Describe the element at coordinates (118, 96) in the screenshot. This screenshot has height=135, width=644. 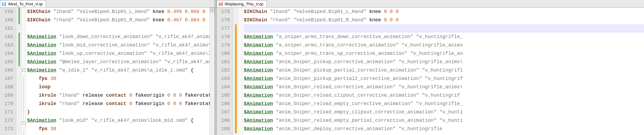
I see `code-line: ikrule "lhand" release contact 0 fakeori…` at that location.